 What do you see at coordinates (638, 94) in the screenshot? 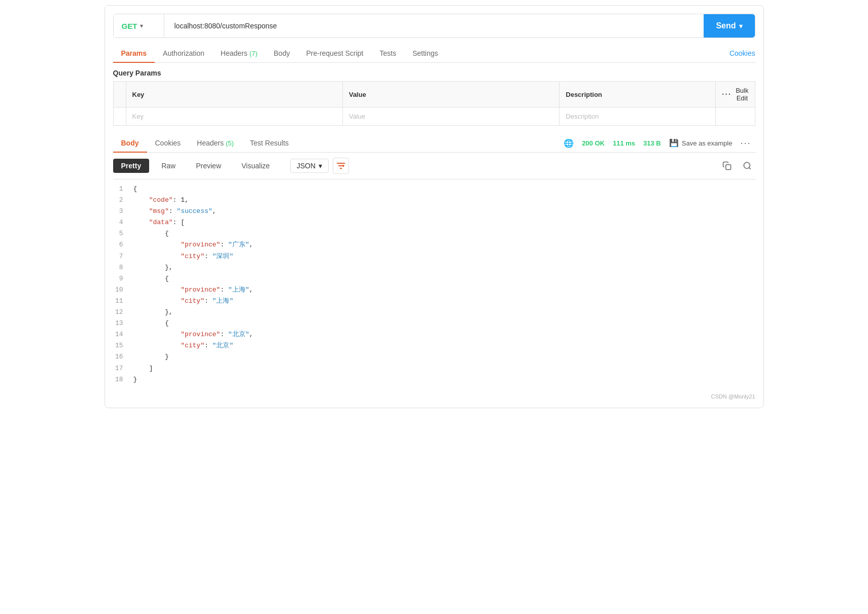
I see `col-desc: Description` at bounding box center [638, 94].